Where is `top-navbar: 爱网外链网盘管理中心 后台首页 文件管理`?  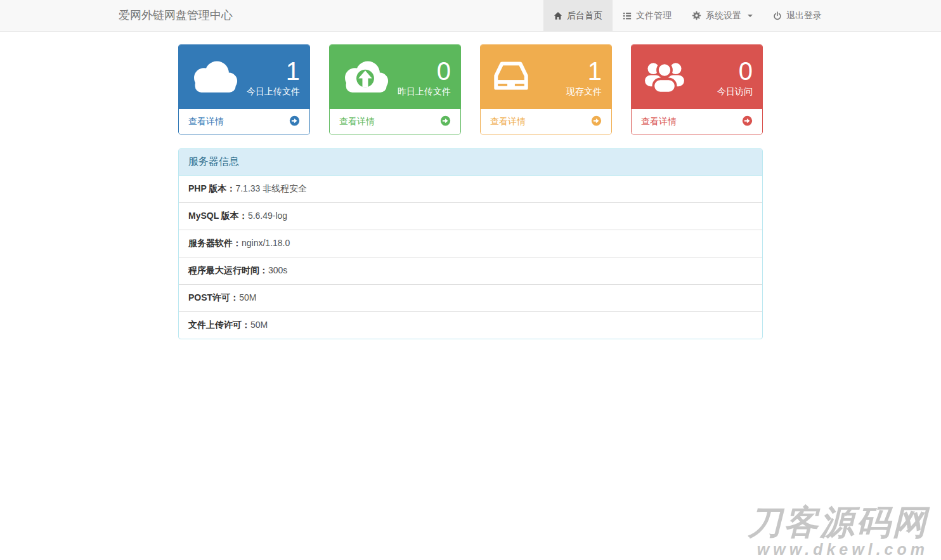
top-navbar: 爱网外链网盘管理中心 后台首页 文件管理 is located at coordinates (470, 16).